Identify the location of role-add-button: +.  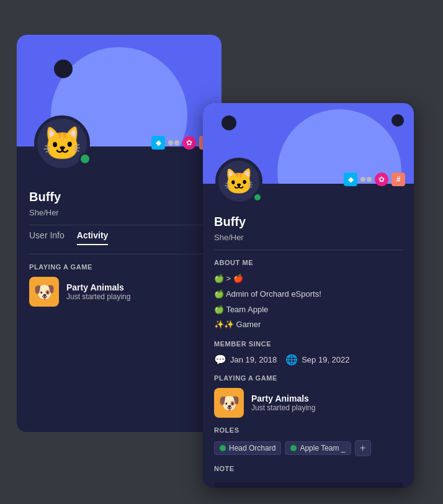
(363, 448).